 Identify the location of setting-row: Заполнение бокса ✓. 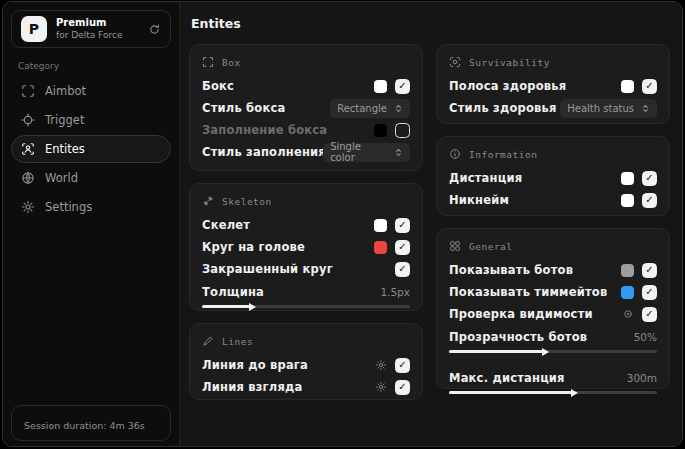
(306, 130).